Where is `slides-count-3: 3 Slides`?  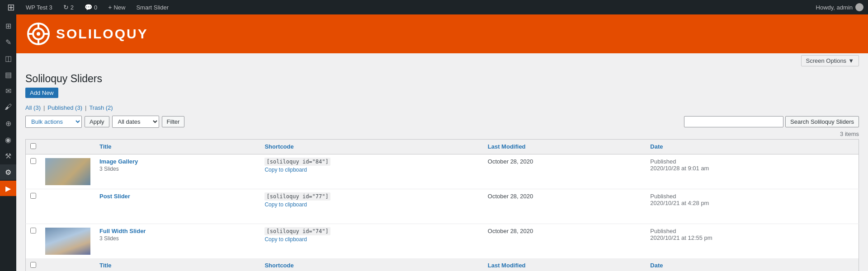 slides-count-3: 3 Slides is located at coordinates (177, 238).